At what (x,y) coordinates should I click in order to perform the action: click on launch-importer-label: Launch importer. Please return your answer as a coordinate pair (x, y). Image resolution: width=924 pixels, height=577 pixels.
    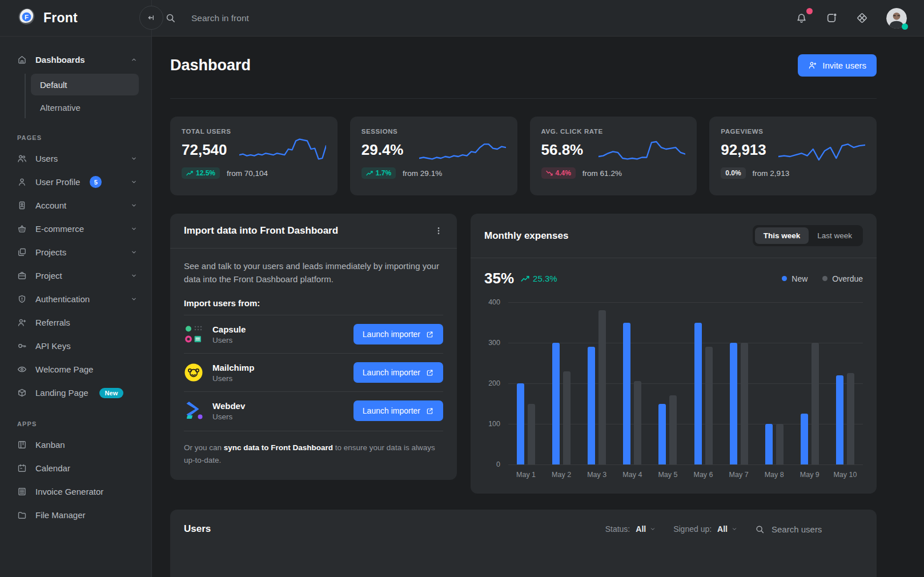
    Looking at the image, I should click on (392, 372).